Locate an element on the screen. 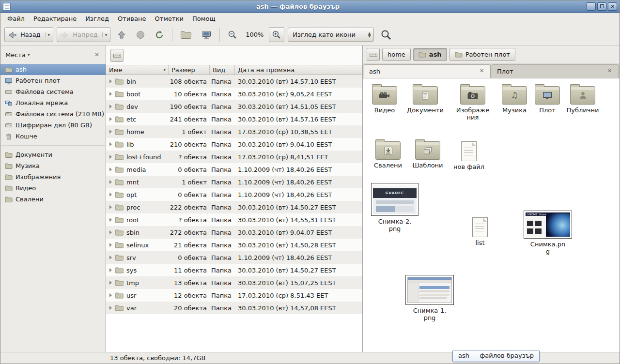 The width and height of the screenshot is (620, 364). search-button is located at coordinates (386, 35).